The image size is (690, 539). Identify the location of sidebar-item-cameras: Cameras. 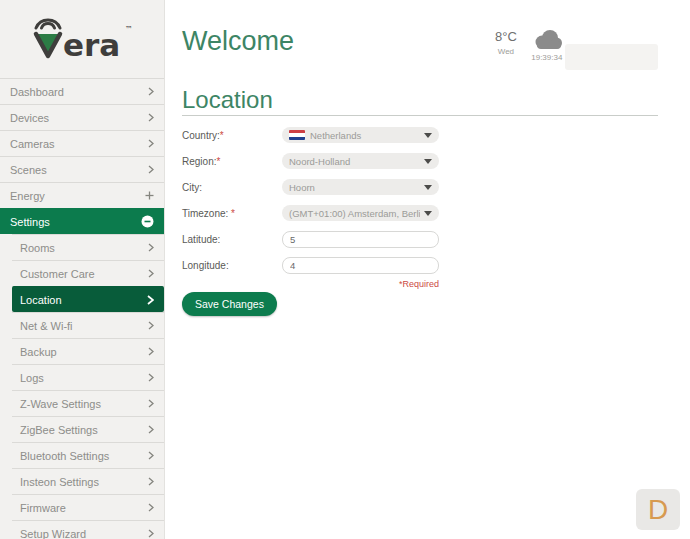
(82, 143).